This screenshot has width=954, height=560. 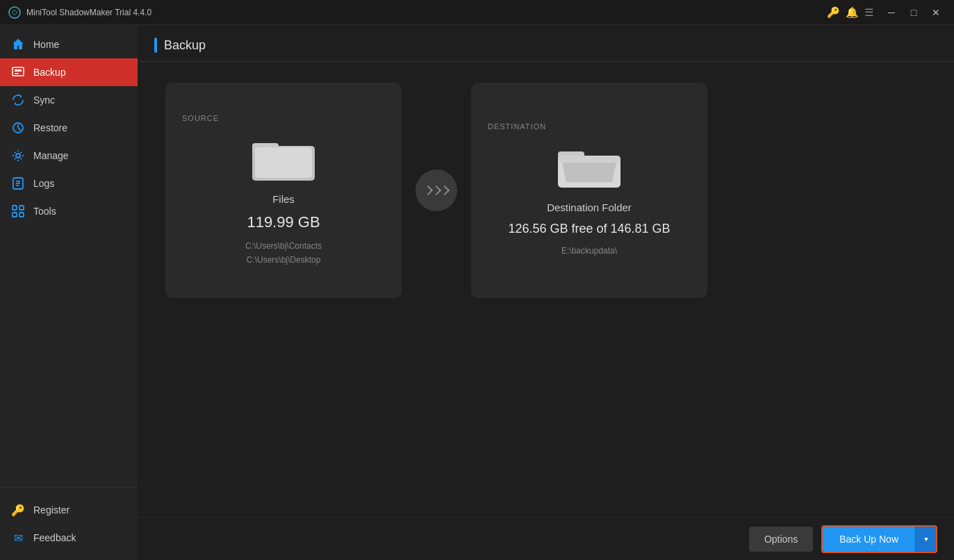 I want to click on sidebar-item-tools: Tools, so click(x=69, y=211).